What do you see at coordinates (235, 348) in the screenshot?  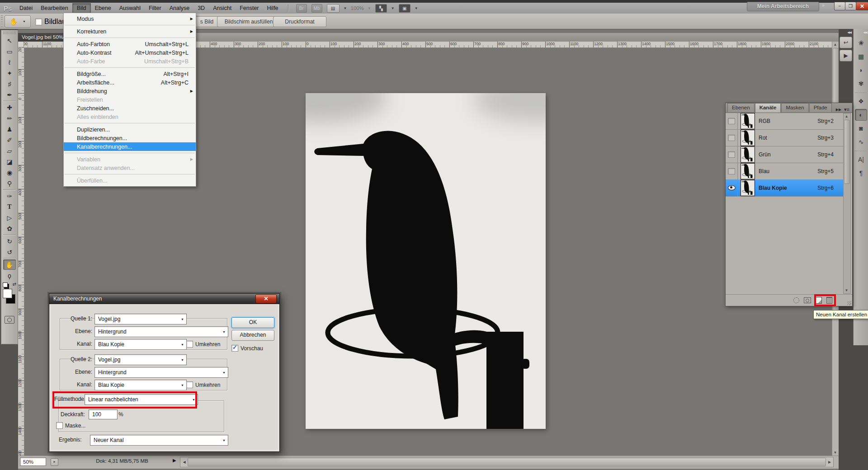 I see `preview-checkbox: ✓` at bounding box center [235, 348].